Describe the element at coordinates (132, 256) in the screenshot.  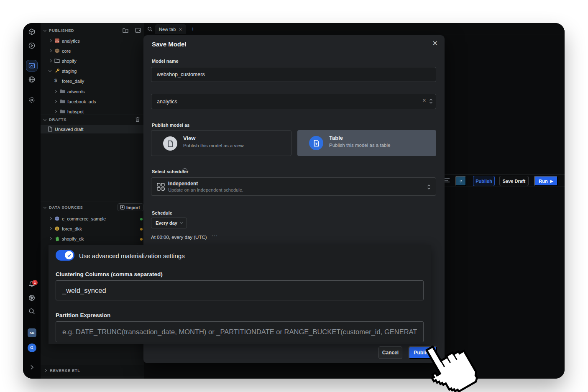
I see `advanced-toggle-label: Use advanced materialization settings` at that location.